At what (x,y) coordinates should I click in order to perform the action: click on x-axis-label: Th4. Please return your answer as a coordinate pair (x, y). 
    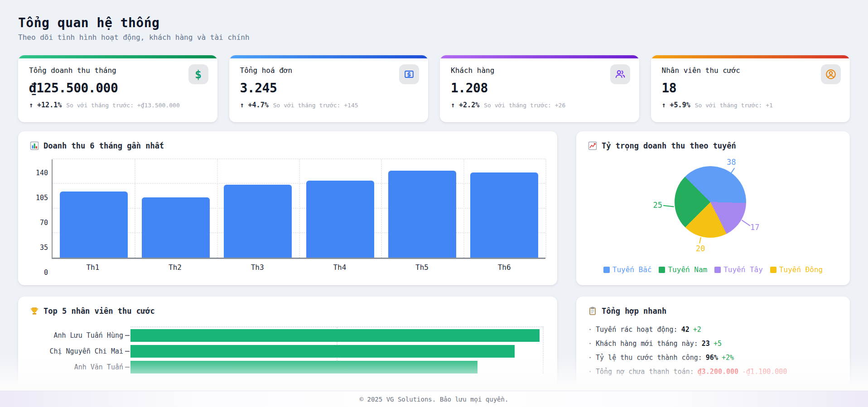
    Looking at the image, I should click on (340, 266).